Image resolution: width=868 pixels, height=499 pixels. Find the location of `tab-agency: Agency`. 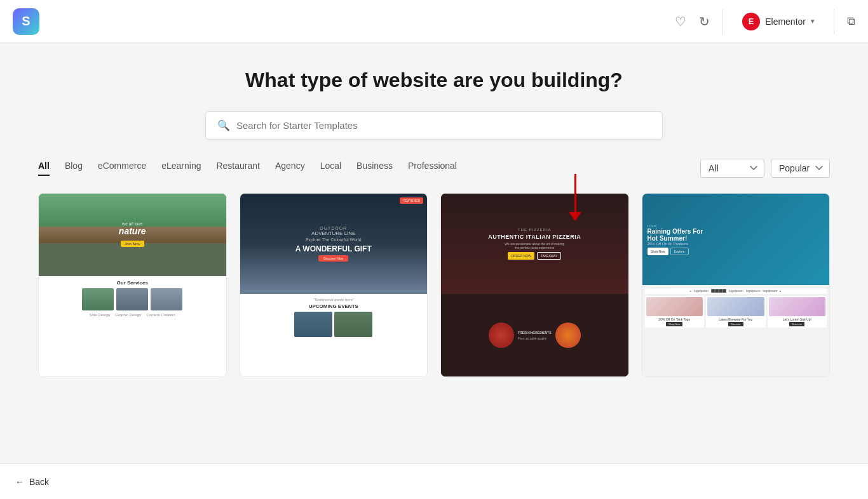

tab-agency: Agency is located at coordinates (290, 168).